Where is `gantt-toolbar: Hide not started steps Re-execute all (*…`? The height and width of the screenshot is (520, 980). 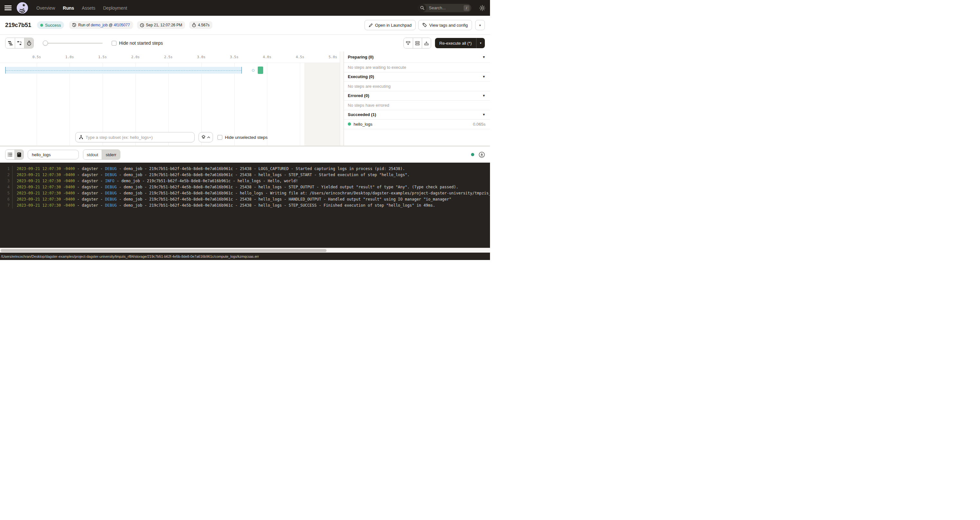 gantt-toolbar: Hide not started steps Re-execute all (*… is located at coordinates (245, 43).